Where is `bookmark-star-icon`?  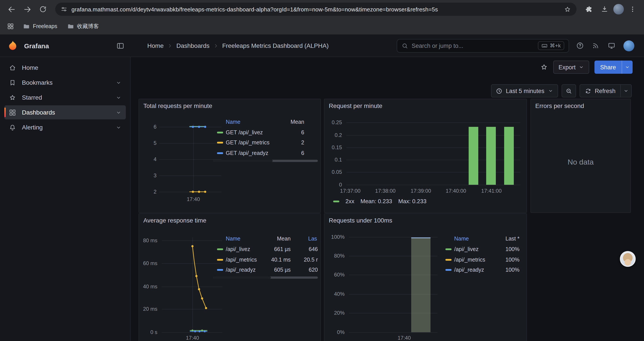
bookmark-star-icon is located at coordinates (568, 9).